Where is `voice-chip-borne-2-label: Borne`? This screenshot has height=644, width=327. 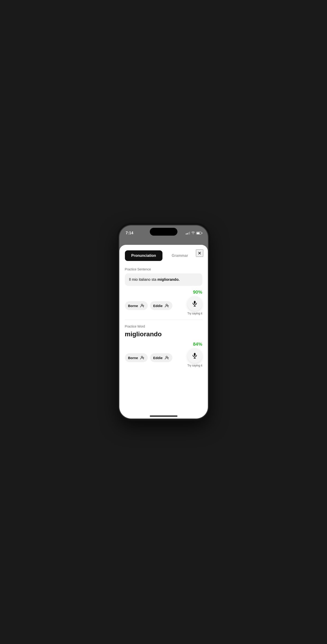
voice-chip-borne-2-label: Borne is located at coordinates (133, 358).